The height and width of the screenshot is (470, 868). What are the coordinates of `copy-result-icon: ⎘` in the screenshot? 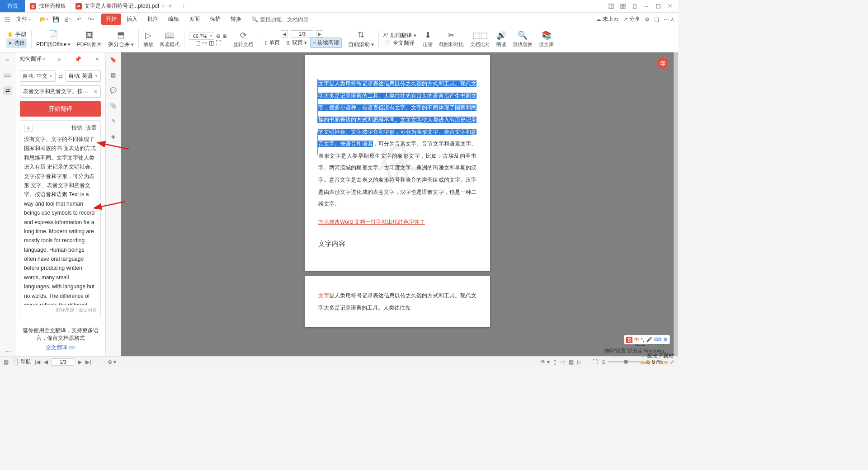 It's located at (28, 128).